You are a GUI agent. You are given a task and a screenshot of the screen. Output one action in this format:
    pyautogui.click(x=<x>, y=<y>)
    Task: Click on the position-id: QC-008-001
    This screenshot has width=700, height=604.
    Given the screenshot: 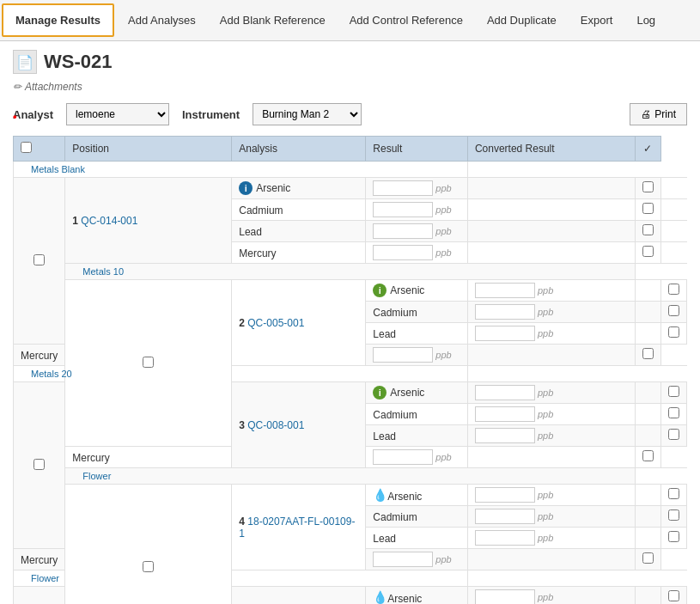 What is the action you would take?
    pyautogui.click(x=276, y=425)
    